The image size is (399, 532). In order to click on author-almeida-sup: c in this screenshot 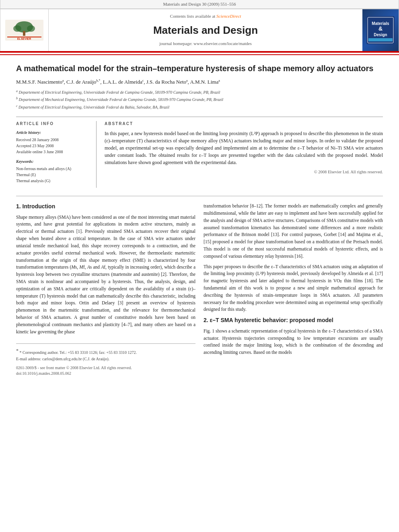, I will do `click(143, 80)`.